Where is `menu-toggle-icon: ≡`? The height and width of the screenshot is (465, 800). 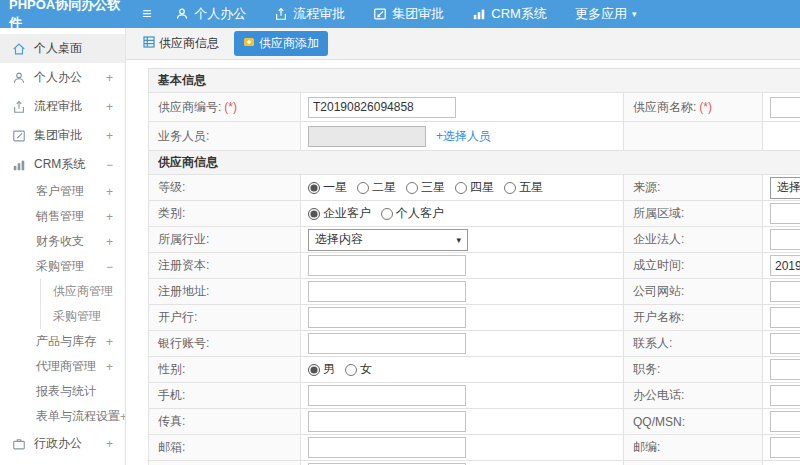 menu-toggle-icon: ≡ is located at coordinates (146, 14).